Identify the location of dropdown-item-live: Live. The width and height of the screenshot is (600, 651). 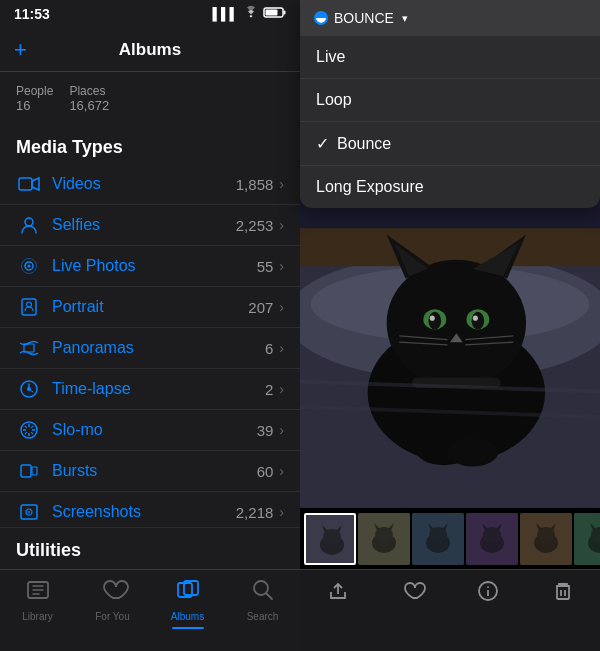
(450, 58).